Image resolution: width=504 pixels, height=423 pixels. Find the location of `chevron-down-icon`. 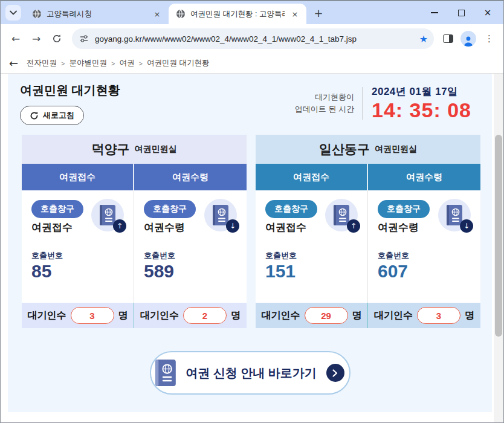

chevron-down-icon is located at coordinates (13, 13).